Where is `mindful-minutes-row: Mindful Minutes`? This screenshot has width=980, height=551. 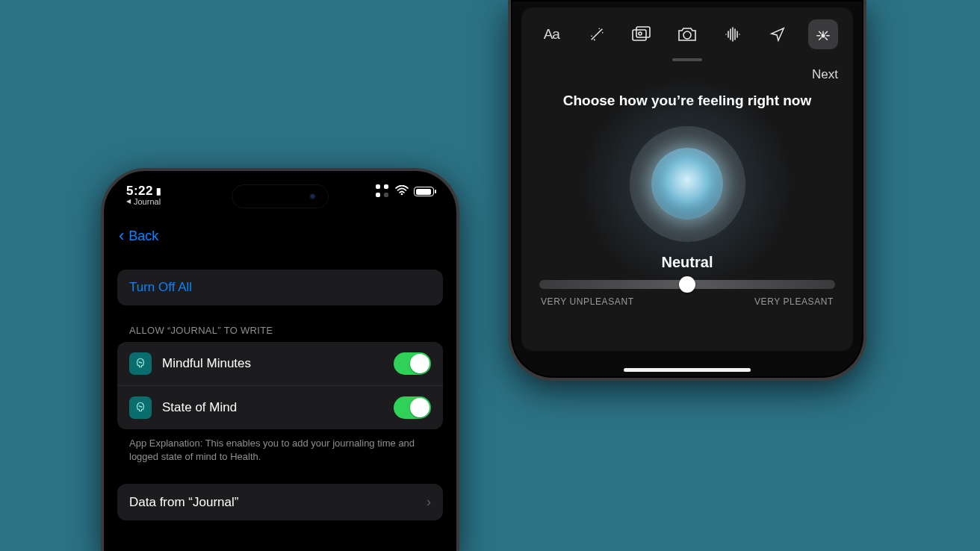
mindful-minutes-row: Mindful Minutes is located at coordinates (280, 364).